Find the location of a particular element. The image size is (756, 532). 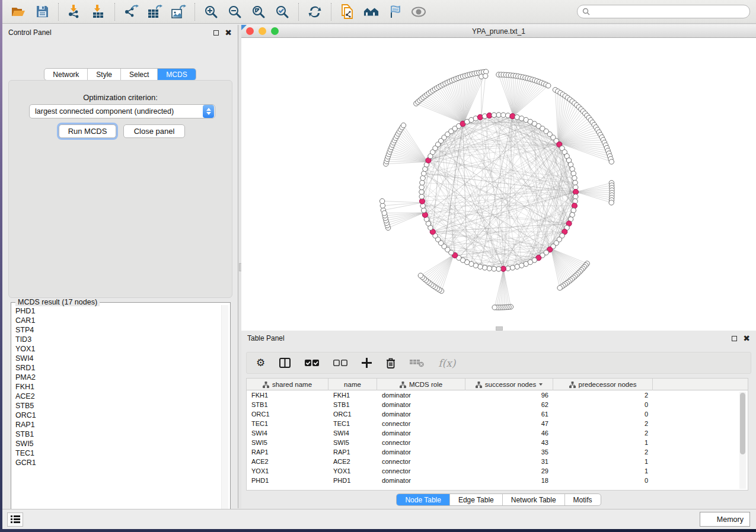

column-header-predecessor-nodes: predecessor nodes is located at coordinates (603, 384).